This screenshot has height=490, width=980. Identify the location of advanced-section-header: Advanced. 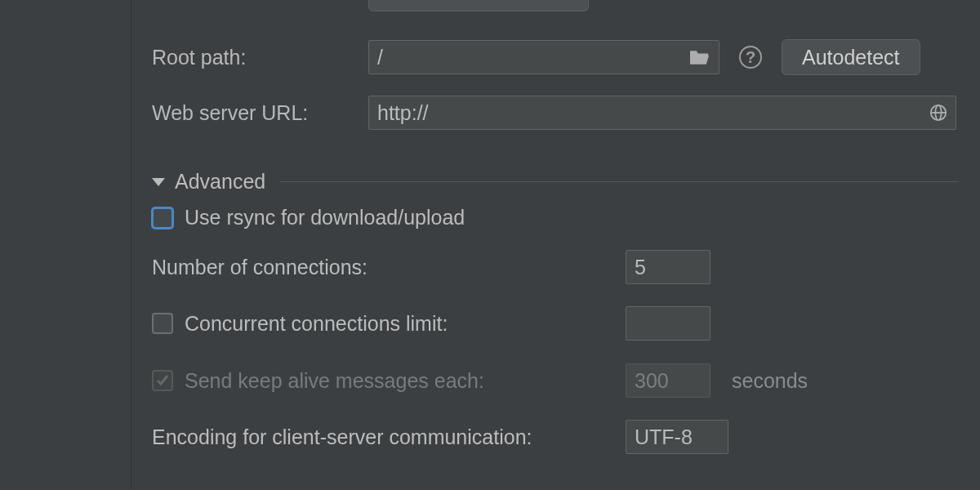
(555, 181).